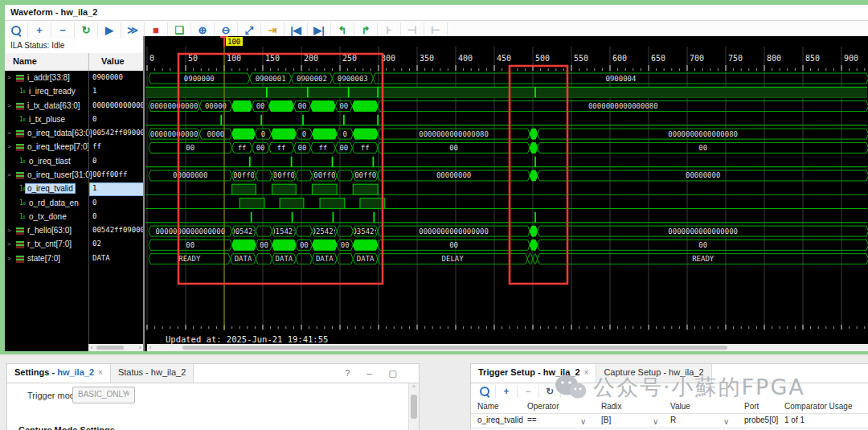 The height and width of the screenshot is (430, 868). What do you see at coordinates (413, 407) in the screenshot?
I see `settings-v-scrollbar: ^` at bounding box center [413, 407].